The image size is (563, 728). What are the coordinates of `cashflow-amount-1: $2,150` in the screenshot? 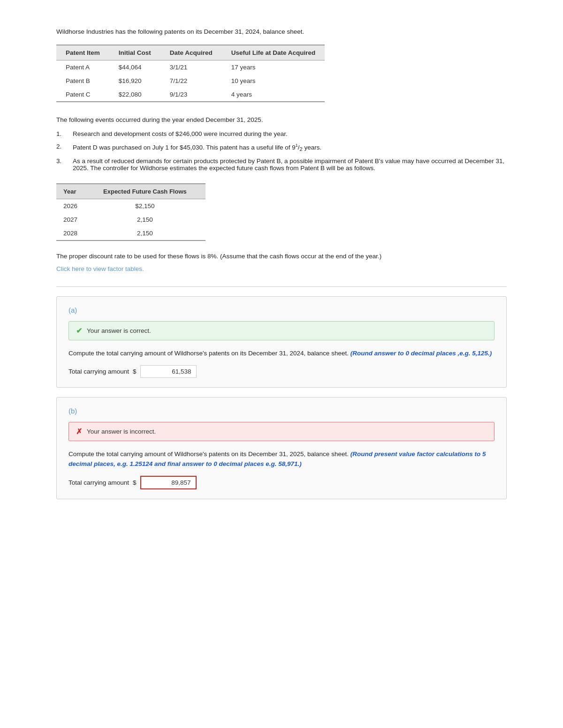 It's located at (151, 206).